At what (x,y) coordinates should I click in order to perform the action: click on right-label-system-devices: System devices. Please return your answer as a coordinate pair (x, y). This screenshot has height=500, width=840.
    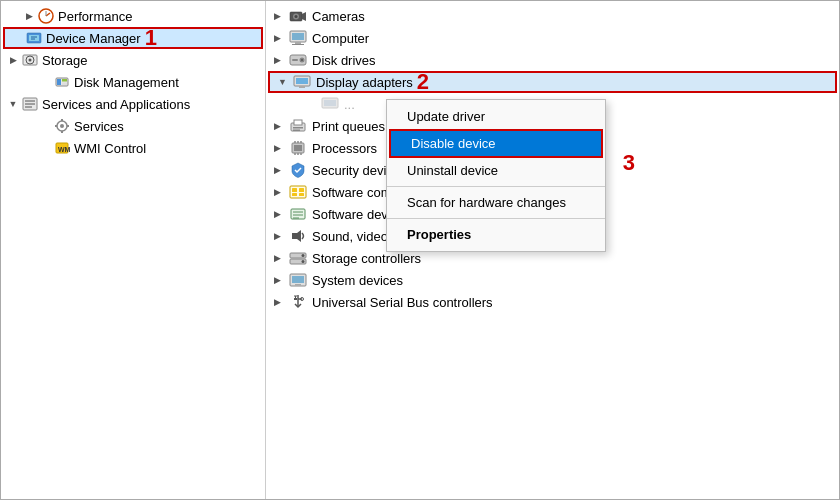
    Looking at the image, I should click on (358, 280).